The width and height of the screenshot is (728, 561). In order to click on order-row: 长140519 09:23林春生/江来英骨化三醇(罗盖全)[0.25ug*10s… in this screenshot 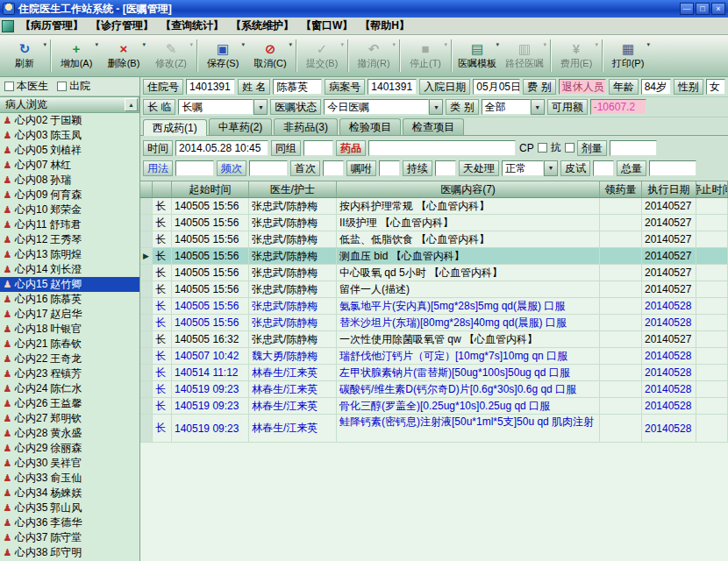, I will do `click(434, 407)`.